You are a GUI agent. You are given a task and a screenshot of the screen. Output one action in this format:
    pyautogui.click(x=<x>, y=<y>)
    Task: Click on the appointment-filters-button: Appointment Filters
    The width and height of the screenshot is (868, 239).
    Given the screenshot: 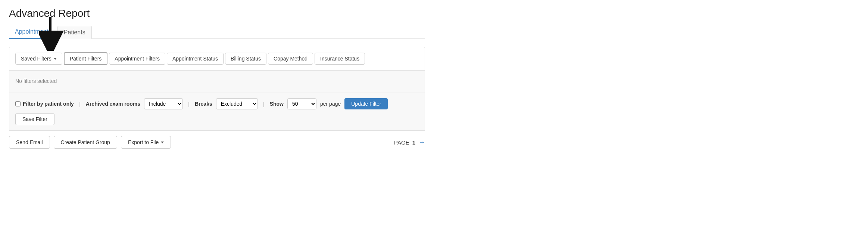 What is the action you would take?
    pyautogui.click(x=137, y=59)
    